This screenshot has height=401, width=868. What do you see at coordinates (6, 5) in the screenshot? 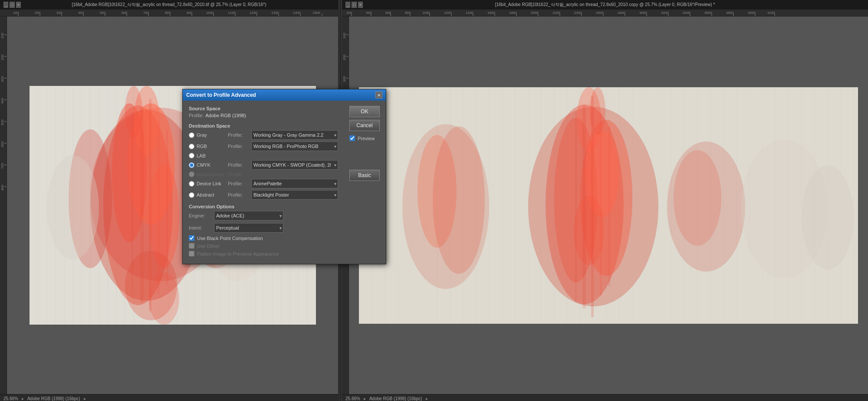
I see `left-minimize-btn: _` at bounding box center [6, 5].